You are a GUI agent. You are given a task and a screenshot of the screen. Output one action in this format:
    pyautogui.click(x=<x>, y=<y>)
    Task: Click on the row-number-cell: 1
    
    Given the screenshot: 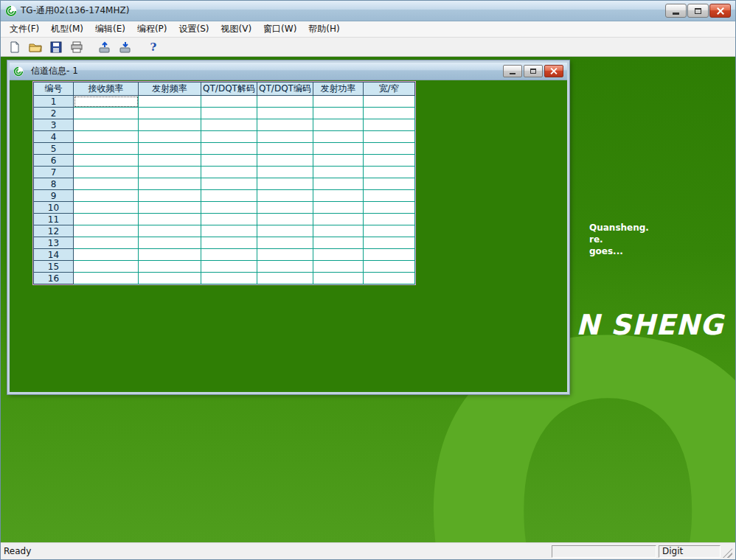 What is the action you would take?
    pyautogui.click(x=54, y=102)
    